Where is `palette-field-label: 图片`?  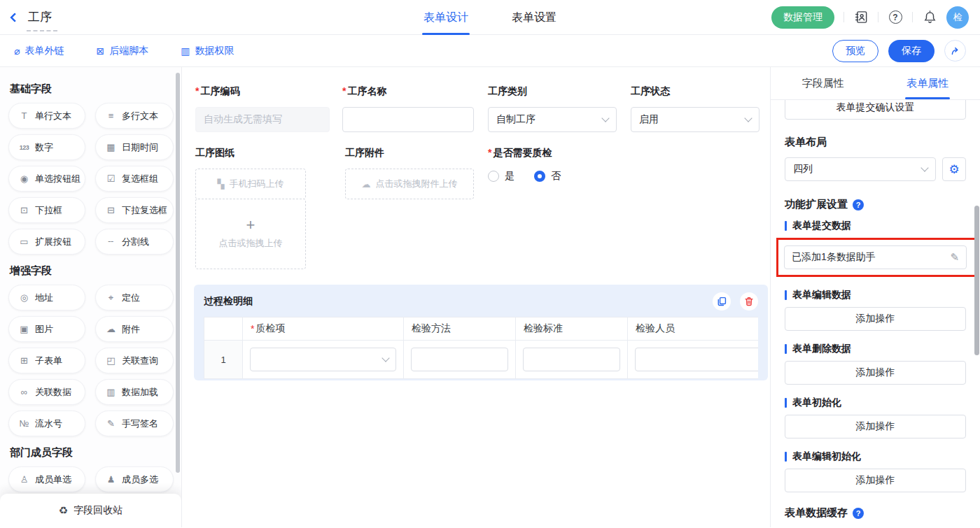 palette-field-label: 图片 is located at coordinates (44, 329).